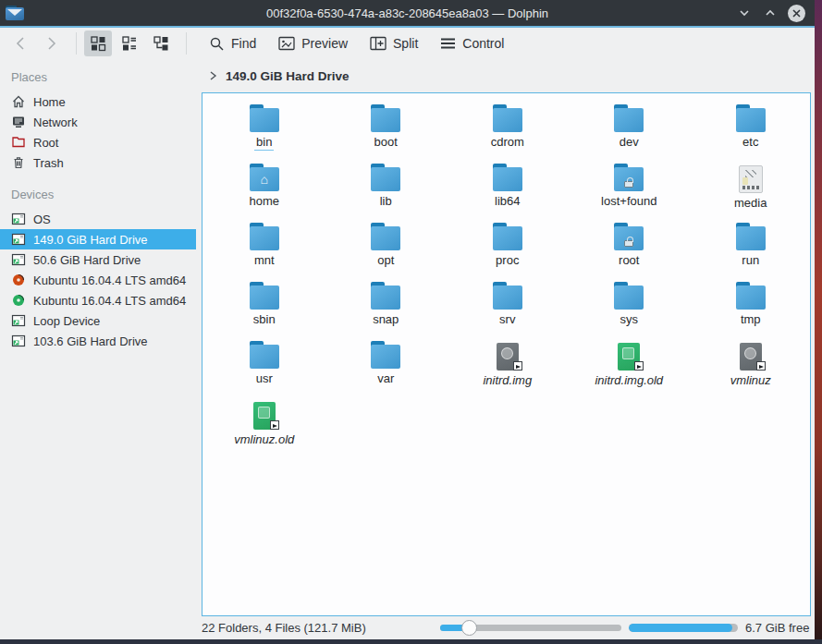 The height and width of the screenshot is (644, 822). What do you see at coordinates (405, 43) in the screenshot?
I see `split-label: Split` at bounding box center [405, 43].